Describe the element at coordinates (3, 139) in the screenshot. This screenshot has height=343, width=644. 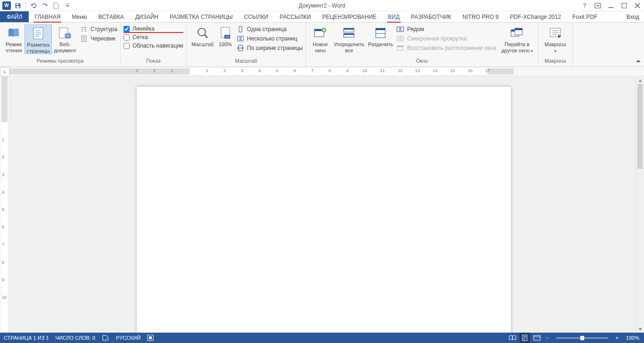
I see `ruler-tick: 1` at that location.